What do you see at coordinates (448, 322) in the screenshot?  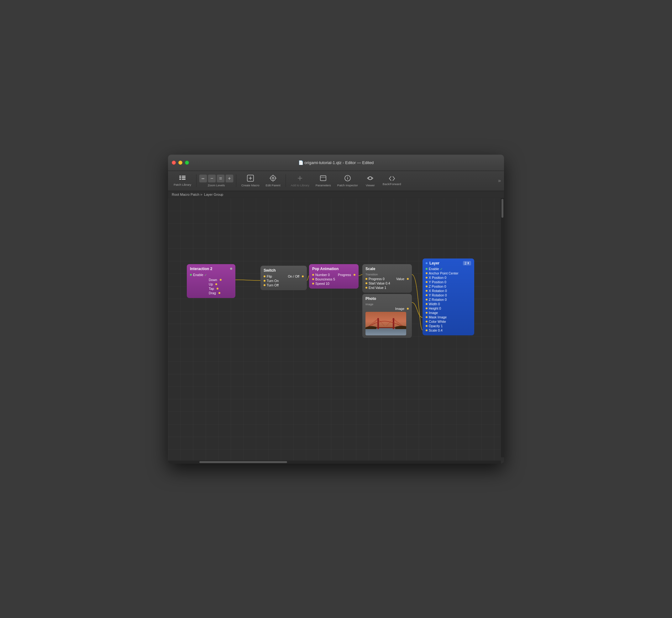 I see `layer-port-color: Color White` at bounding box center [448, 322].